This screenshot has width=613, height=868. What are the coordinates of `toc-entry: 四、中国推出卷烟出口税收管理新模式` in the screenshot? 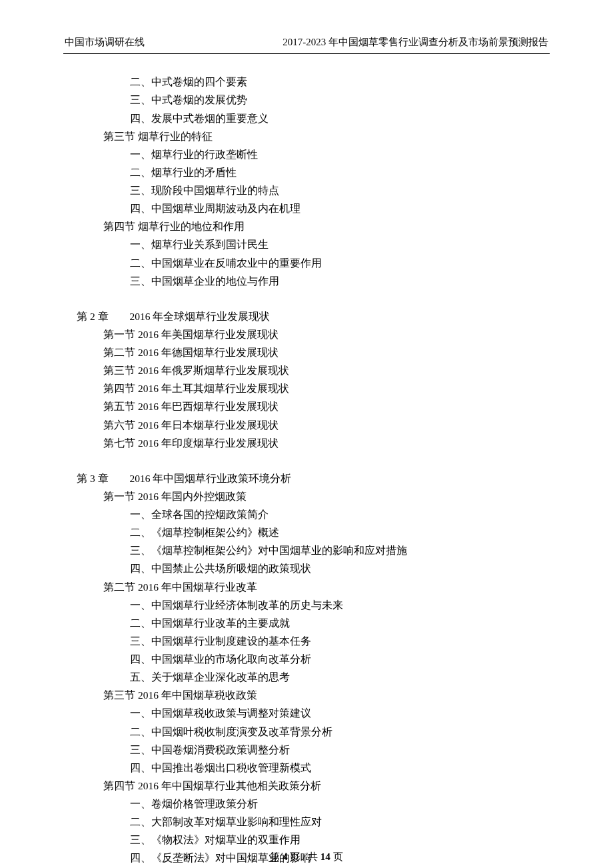 It's located at (306, 768).